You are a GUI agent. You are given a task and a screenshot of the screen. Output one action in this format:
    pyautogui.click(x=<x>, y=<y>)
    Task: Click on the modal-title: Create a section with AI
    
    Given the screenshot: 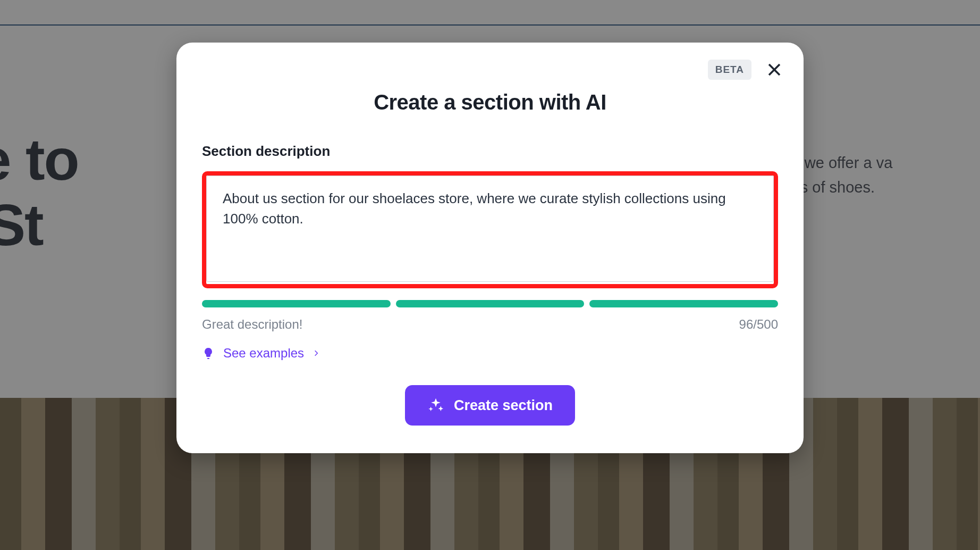 What is the action you would take?
    pyautogui.click(x=490, y=102)
    